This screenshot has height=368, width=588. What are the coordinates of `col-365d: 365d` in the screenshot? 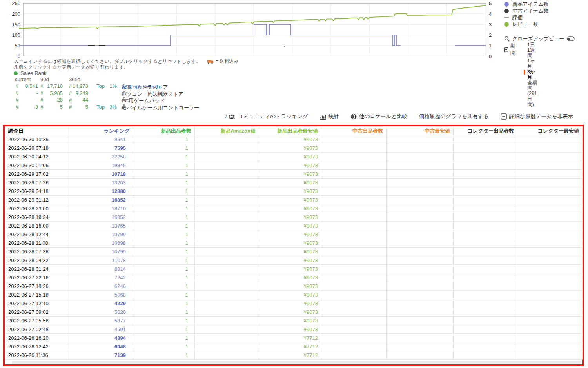 It's located at (74, 79).